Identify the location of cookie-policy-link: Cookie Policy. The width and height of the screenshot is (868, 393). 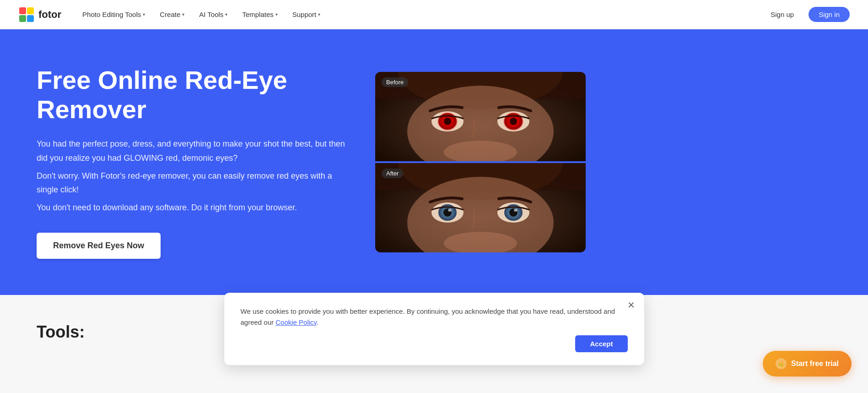
(296, 322).